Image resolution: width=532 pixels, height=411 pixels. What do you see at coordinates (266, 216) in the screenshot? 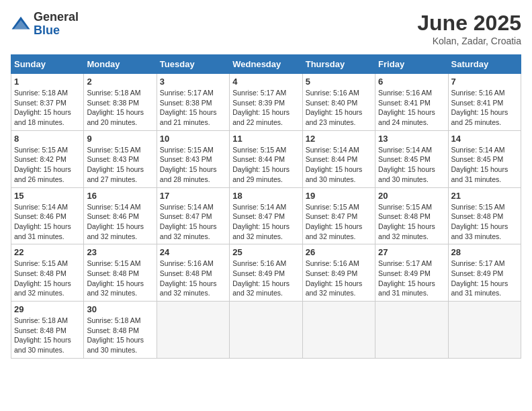
I see `calendar-week-row: 15Sunrise: 5:14 AMSunset: 8:46 PMDayligh…` at bounding box center [266, 216].